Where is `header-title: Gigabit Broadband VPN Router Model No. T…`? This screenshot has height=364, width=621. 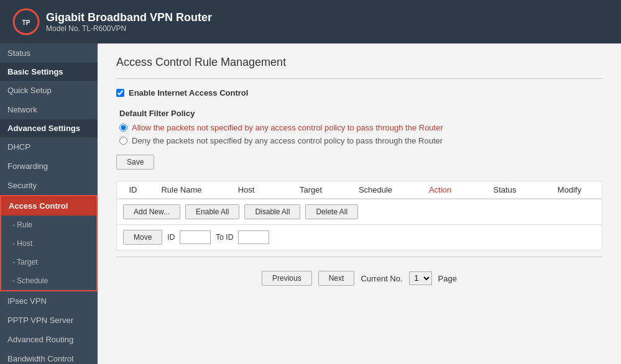
header-title: Gigabit Broadband VPN Router Model No. T… is located at coordinates (129, 22).